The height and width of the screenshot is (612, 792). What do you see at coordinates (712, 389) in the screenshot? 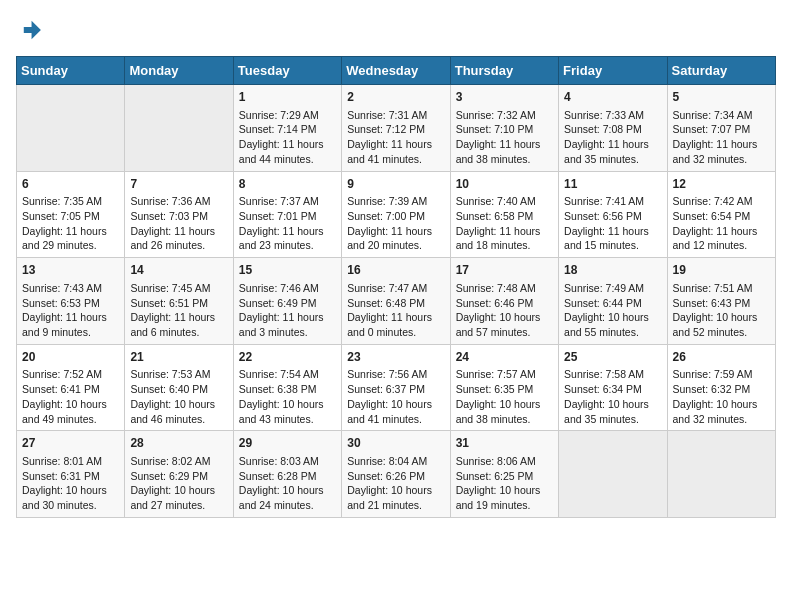
I see `sunset-text: Sunset: 6:32 PM` at bounding box center [712, 389].